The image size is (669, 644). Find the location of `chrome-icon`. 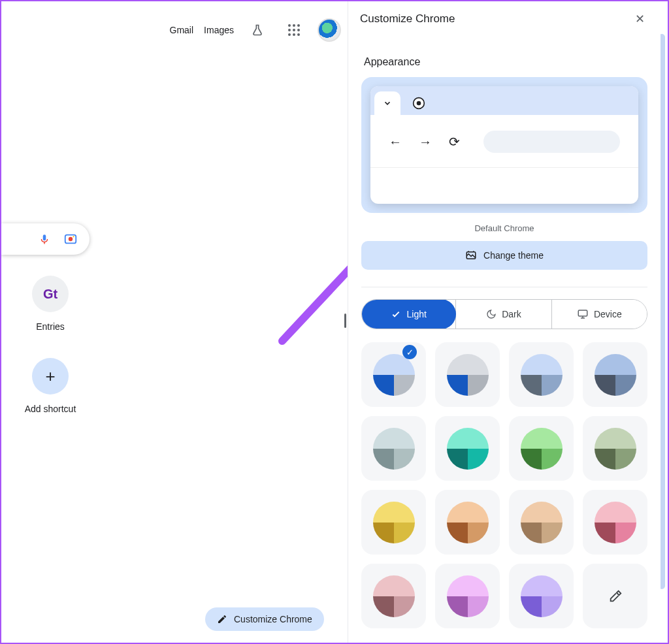

chrome-icon is located at coordinates (419, 103).